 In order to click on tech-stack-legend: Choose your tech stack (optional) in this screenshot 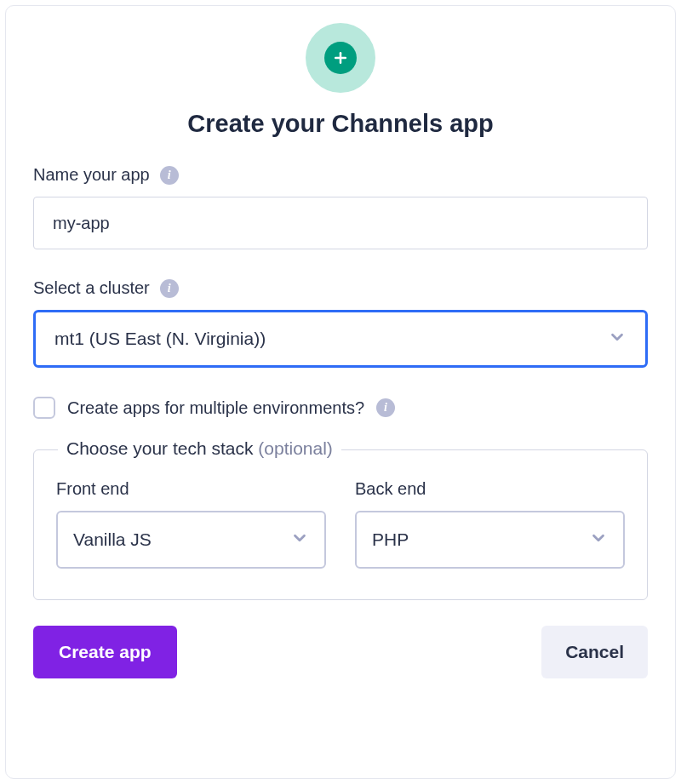, I will do `click(199, 449)`.